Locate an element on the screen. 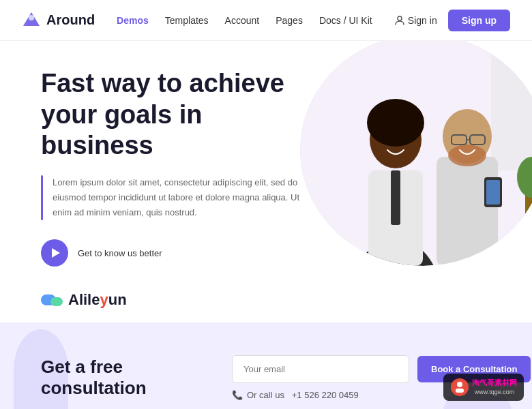  nav-account: Account is located at coordinates (243, 20).